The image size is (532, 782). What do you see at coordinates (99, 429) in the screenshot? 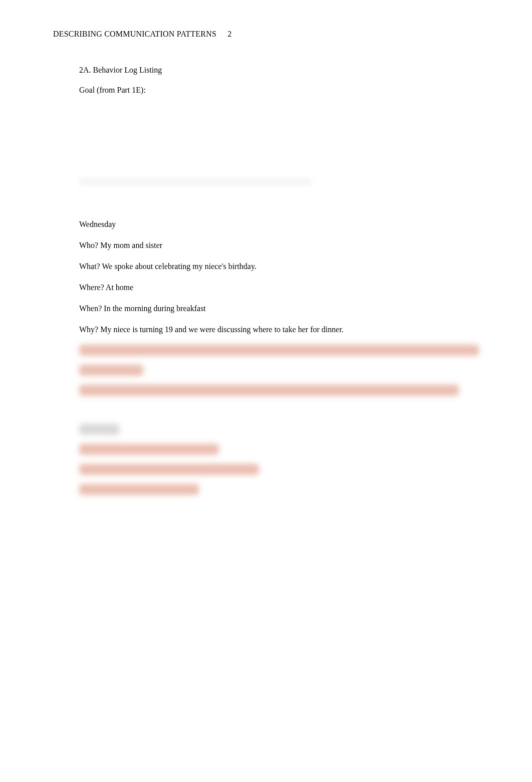
I see `redacted-day` at bounding box center [99, 429].